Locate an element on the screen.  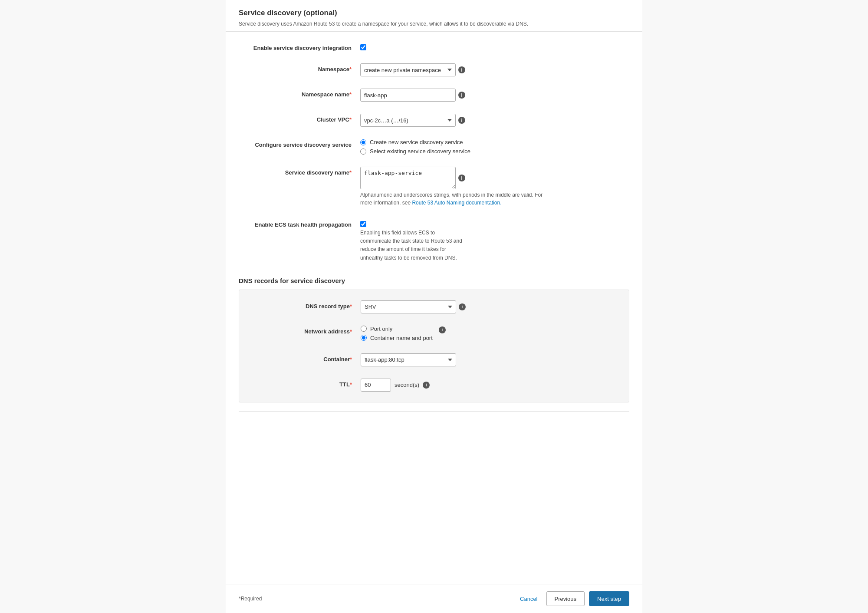
enable-integration-label: Enable service discovery integration is located at coordinates (299, 47).